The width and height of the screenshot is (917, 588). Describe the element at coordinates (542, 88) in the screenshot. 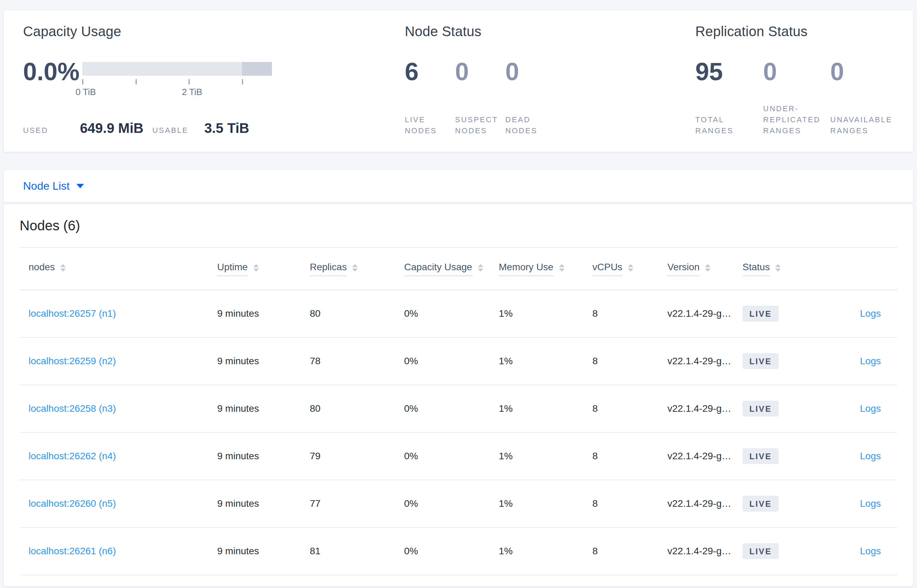

I see `node-status-section: Node Status 6 LIVE NODES 0 SUSPECT NODES…` at that location.